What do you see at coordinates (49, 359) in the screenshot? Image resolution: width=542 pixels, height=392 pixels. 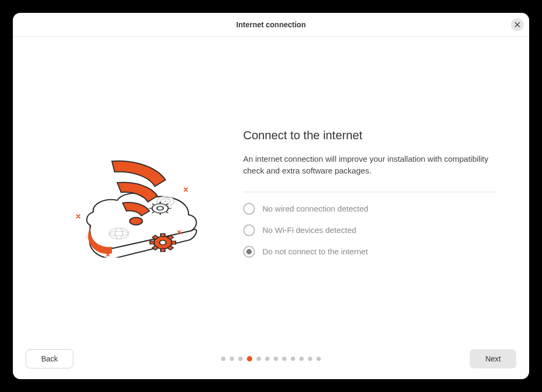 I see `back-button: Back` at bounding box center [49, 359].